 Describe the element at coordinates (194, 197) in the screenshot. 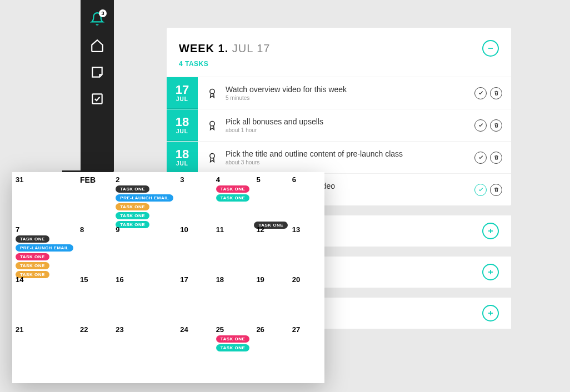

I see `calendar-cell: 3` at that location.